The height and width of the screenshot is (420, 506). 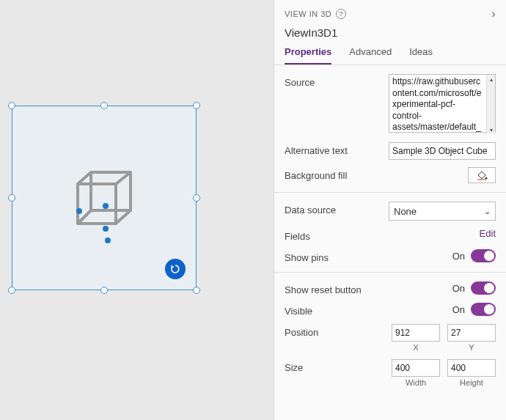 What do you see at coordinates (472, 368) in the screenshot?
I see `size-height-input` at bounding box center [472, 368].